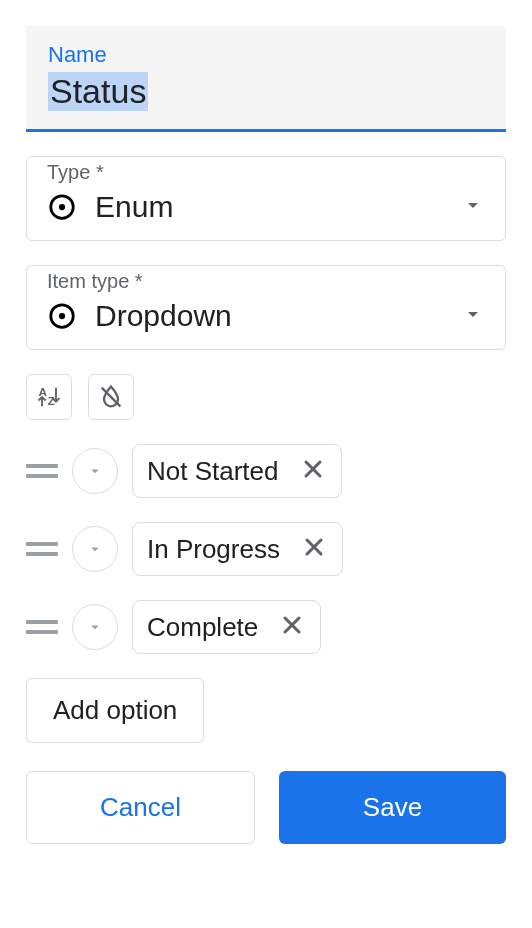 The image size is (532, 928). Describe the element at coordinates (213, 472) in the screenshot. I see `option-label: Not Started` at that location.